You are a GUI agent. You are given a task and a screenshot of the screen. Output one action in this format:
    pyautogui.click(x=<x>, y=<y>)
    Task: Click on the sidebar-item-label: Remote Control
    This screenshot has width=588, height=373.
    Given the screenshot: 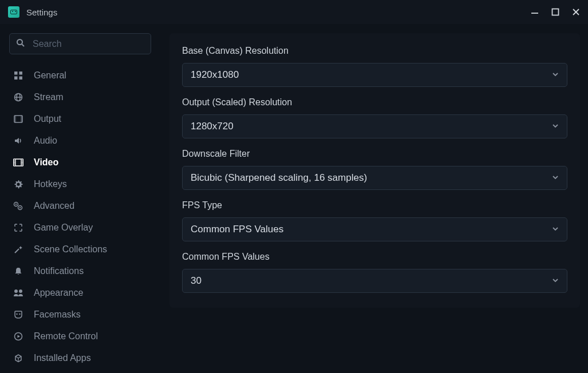 What is the action you would take?
    pyautogui.click(x=66, y=336)
    